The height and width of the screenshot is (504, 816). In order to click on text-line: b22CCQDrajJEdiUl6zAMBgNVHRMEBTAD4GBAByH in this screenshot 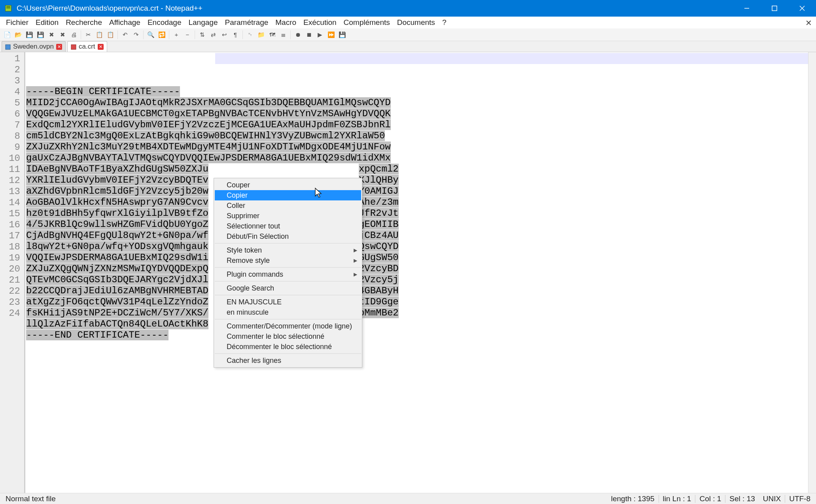, I will do `click(417, 291)`.